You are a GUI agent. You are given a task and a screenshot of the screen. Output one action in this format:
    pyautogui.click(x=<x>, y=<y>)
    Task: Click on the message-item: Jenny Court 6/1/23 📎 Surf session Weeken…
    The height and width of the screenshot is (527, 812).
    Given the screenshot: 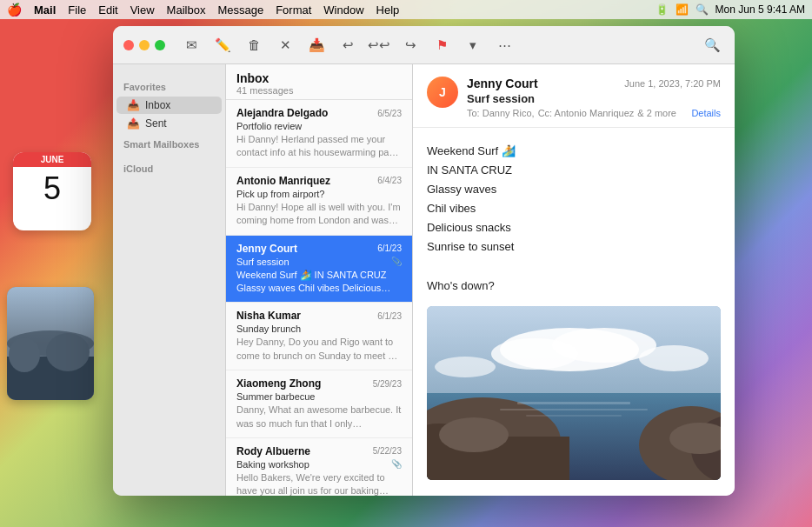 What is the action you would take?
    pyautogui.click(x=319, y=270)
    